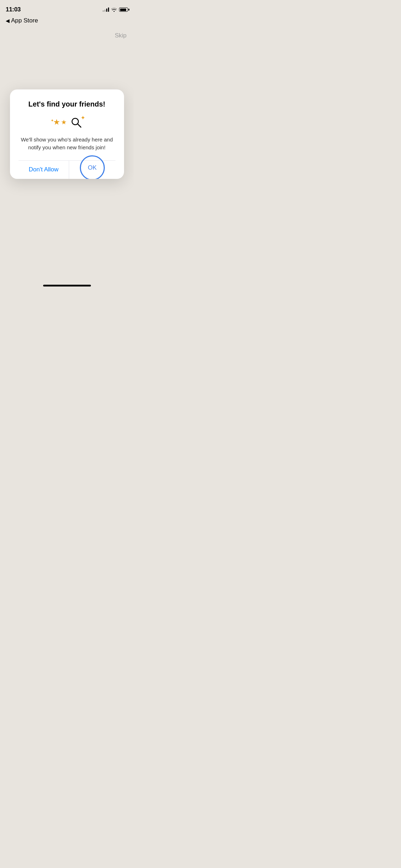 This screenshot has width=401, height=868. What do you see at coordinates (83, 118) in the screenshot?
I see `sparkle-icon: ✦` at bounding box center [83, 118].